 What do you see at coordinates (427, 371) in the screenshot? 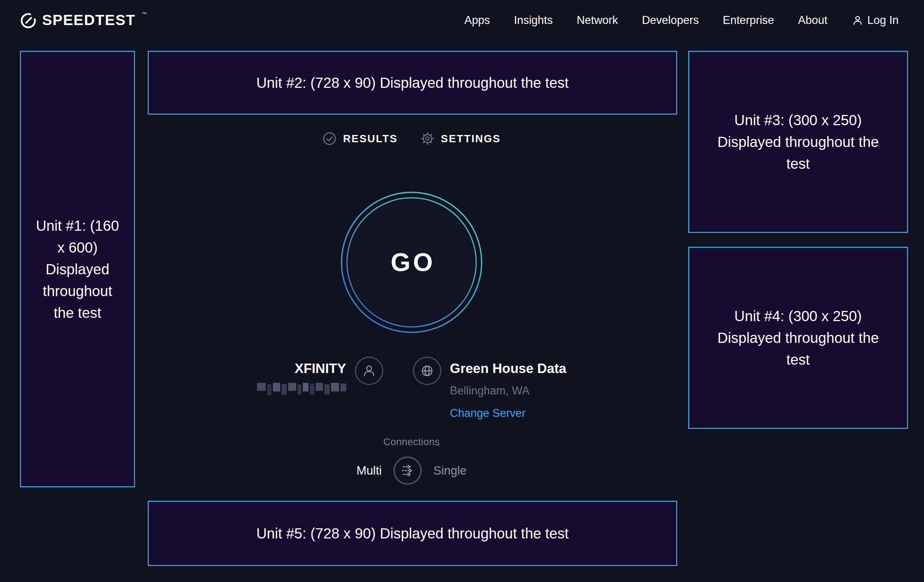
I see `globe-circle-icon` at bounding box center [427, 371].